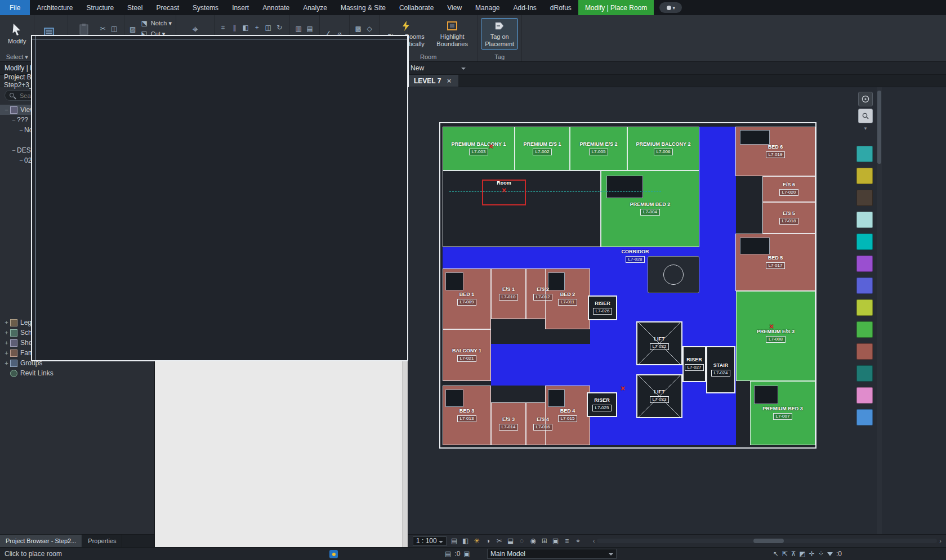 The height and width of the screenshot is (560, 946). I want to click on scroll-right-icon: ›, so click(940, 541).